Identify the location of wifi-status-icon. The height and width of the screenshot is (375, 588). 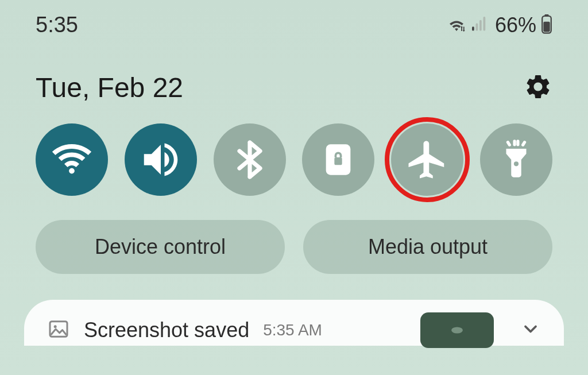
(457, 25).